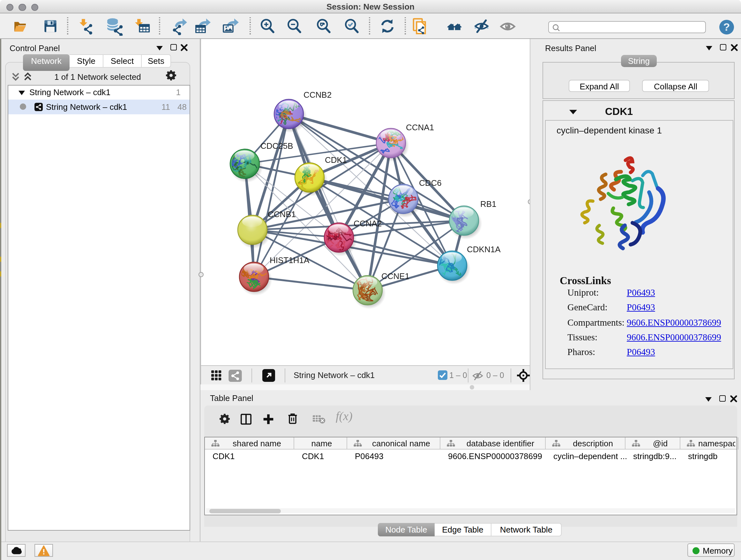 The height and width of the screenshot is (560, 741). I want to click on svg-text: RB1, so click(488, 204).